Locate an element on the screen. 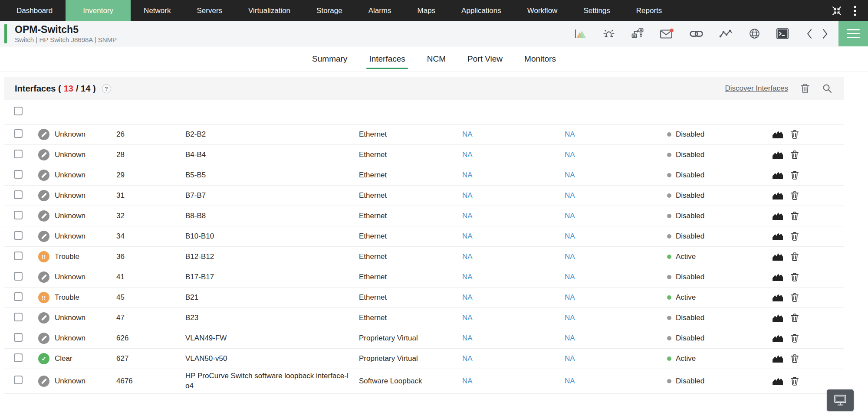  search-icon is located at coordinates (827, 88).